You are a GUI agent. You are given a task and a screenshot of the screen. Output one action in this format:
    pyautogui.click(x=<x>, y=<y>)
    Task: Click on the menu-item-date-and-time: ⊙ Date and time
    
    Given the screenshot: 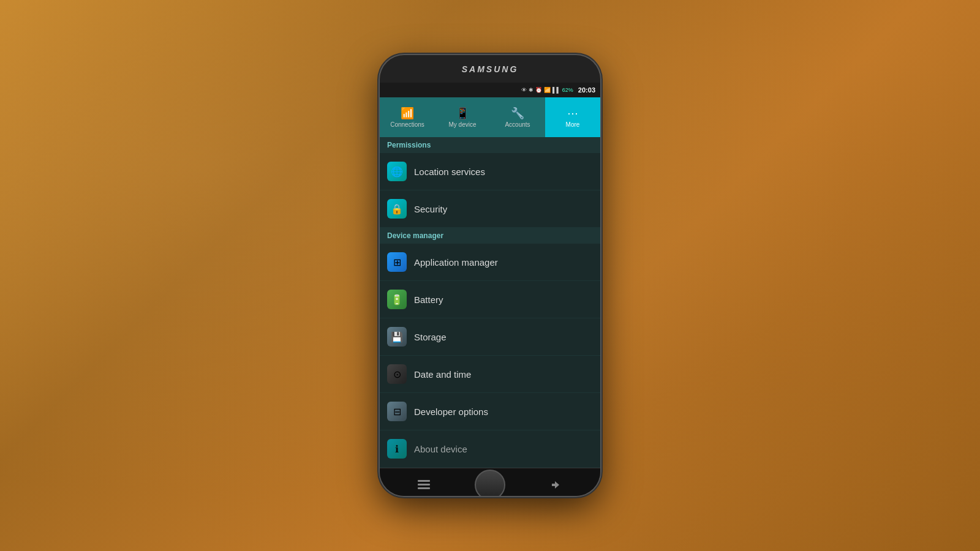 What is the action you would take?
    pyautogui.click(x=490, y=375)
    